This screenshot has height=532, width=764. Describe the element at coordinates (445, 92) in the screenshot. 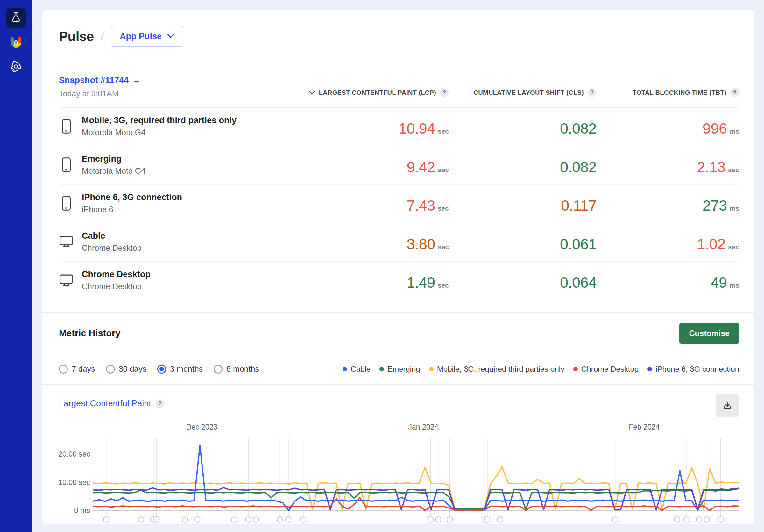

I see `lcp-help-icon: ?` at that location.